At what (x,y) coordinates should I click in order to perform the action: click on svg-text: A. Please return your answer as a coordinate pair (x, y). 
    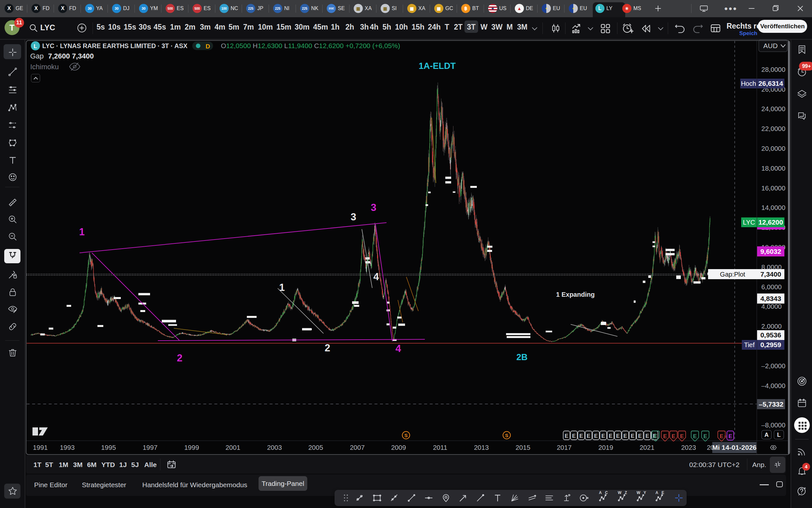
    Looking at the image, I should click on (767, 435).